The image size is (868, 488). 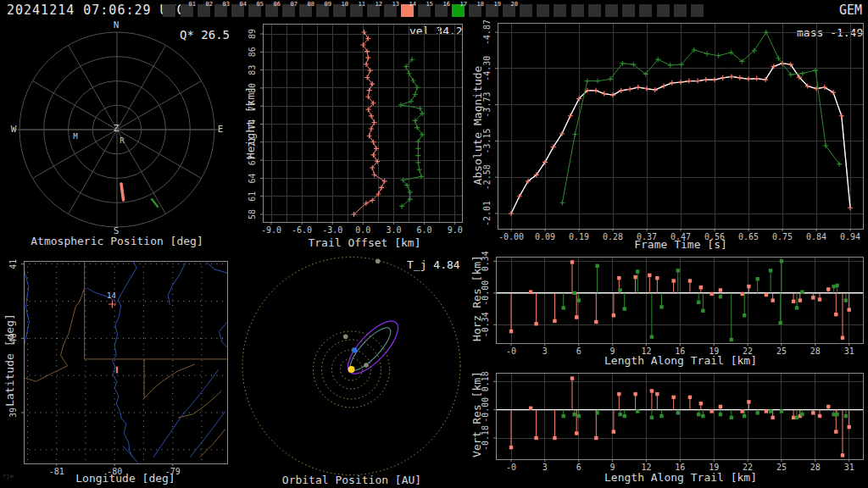 What do you see at coordinates (509, 10) in the screenshot?
I see `frame-box-20: 20` at bounding box center [509, 10].